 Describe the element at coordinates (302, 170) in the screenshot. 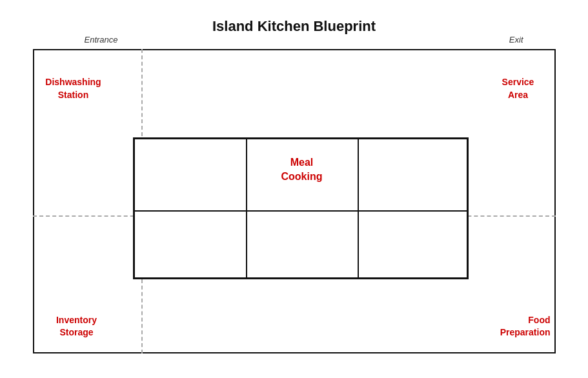

I see `meal-cooking-label: Meal Cooking` at that location.